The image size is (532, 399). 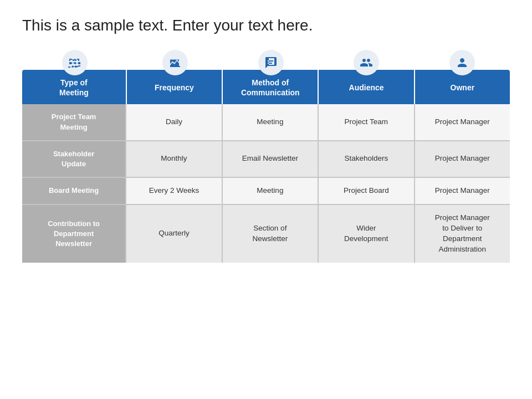 I want to click on cell-audience-2: Stakeholders, so click(x=367, y=159).